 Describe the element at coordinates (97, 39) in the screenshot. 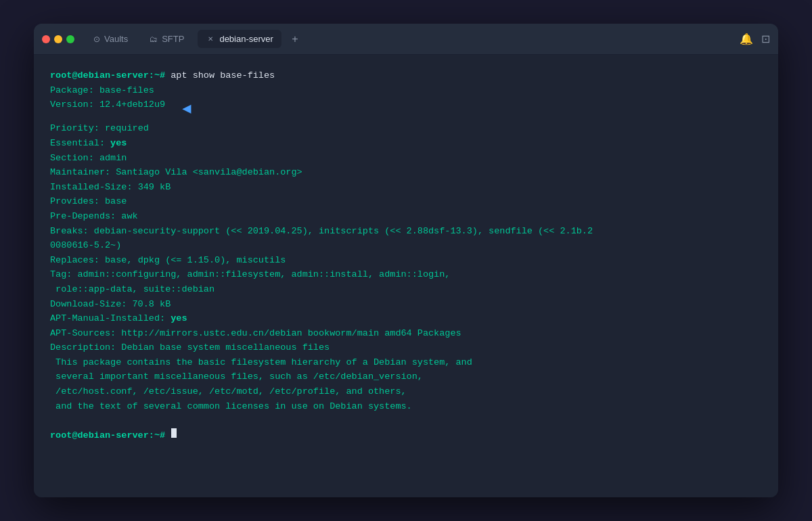

I see `vaults-icon: ⊙` at that location.